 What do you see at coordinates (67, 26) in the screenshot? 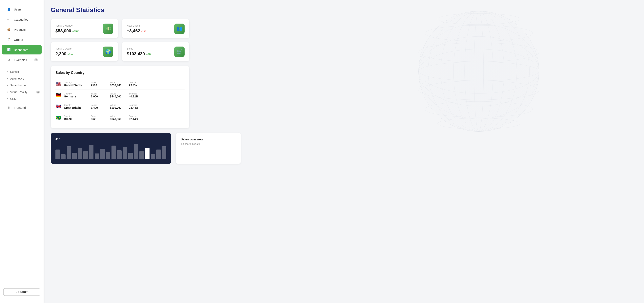
I see `stat-label-todays-money: Today's Money` at bounding box center [67, 26].